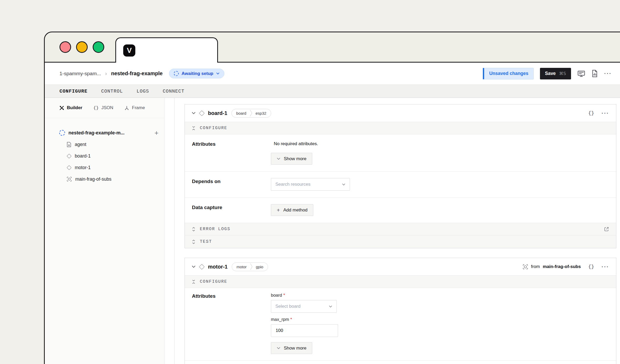 This screenshot has height=364, width=620. Describe the element at coordinates (608, 74) in the screenshot. I see `header-overflow-menu-icon: ···` at that location.